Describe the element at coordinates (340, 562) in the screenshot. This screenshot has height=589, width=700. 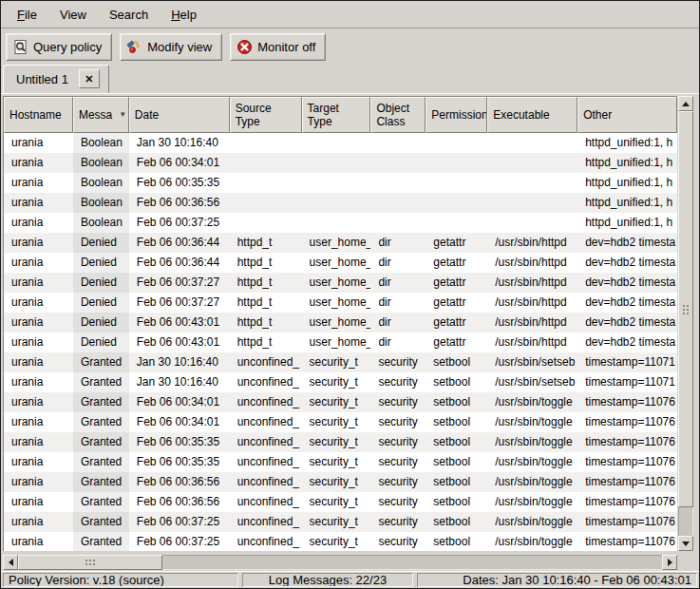
I see `horizontal-scrollbar` at that location.